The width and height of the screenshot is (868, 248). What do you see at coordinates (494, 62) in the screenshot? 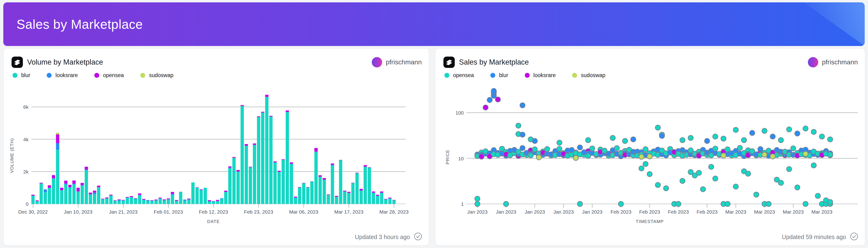
I see `chart-title: Sales by Marketplace` at bounding box center [494, 62].